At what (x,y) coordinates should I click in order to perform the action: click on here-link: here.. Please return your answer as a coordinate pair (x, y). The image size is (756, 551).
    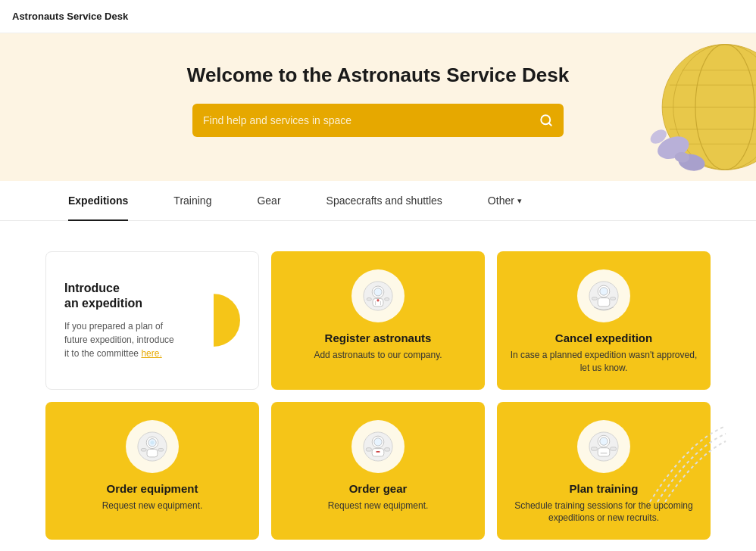
    Looking at the image, I should click on (152, 353).